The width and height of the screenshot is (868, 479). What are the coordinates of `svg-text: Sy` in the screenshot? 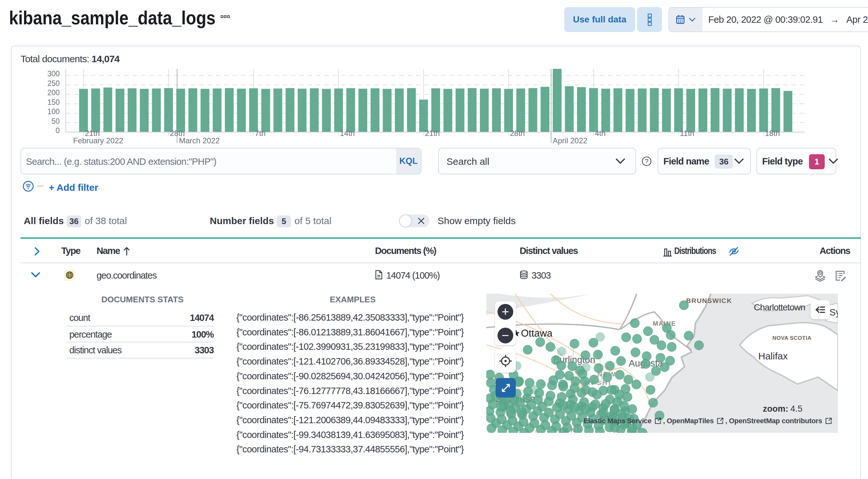 It's located at (834, 312).